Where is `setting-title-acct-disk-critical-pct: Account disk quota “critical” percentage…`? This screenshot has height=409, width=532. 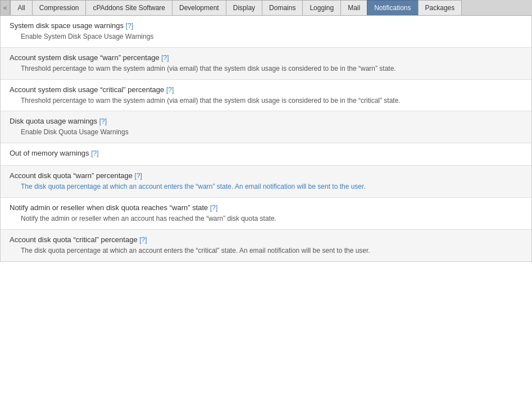
setting-title-acct-disk-critical-pct: Account disk quota “critical” percentage… is located at coordinates (266, 239).